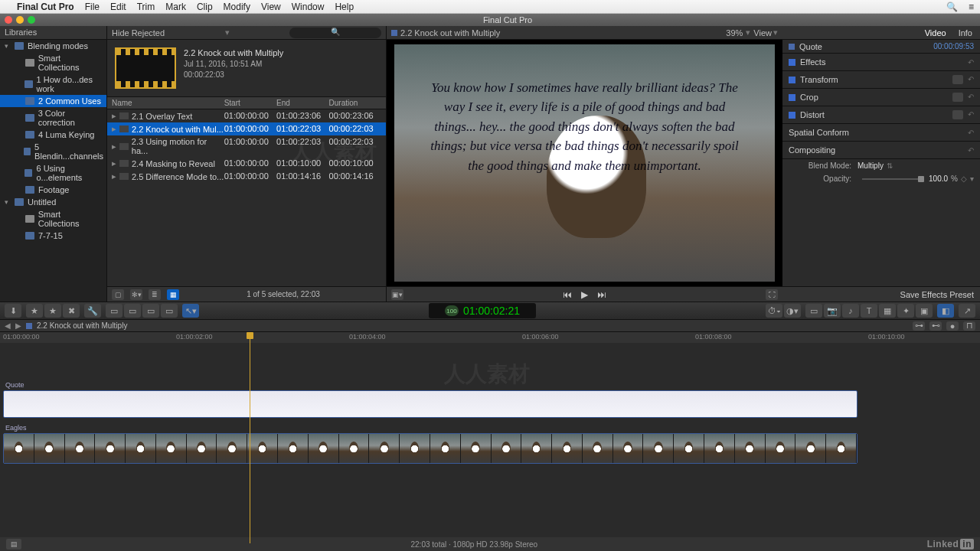  I want to click on share-button: ↗, so click(967, 311).